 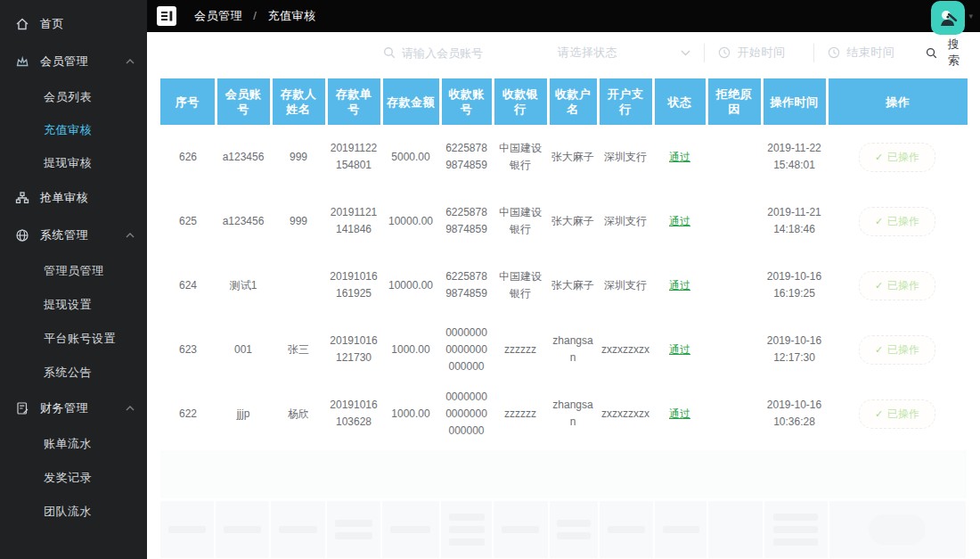 I want to click on cell-op-time: 2019-11-22 15:48:01, so click(x=795, y=157).